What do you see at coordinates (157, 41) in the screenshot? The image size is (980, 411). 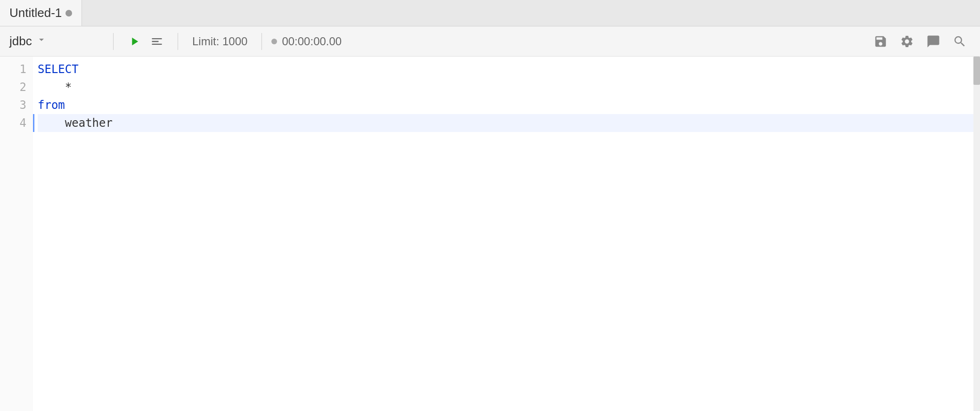 I see `format-button` at bounding box center [157, 41].